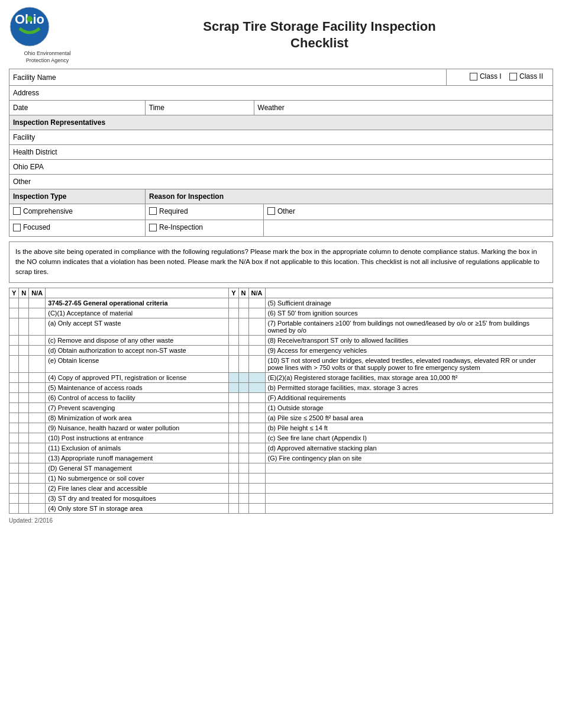 The image size is (562, 728). I want to click on other-checkbox, so click(271, 211).